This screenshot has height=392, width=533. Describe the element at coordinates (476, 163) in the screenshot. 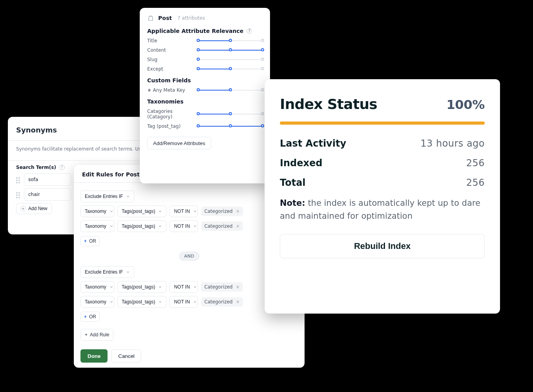

I see `indexed-value: 256` at that location.